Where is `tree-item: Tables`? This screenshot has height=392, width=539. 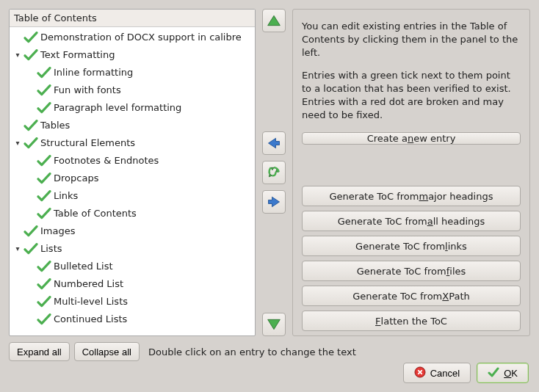 tree-item: Tables is located at coordinates (132, 126).